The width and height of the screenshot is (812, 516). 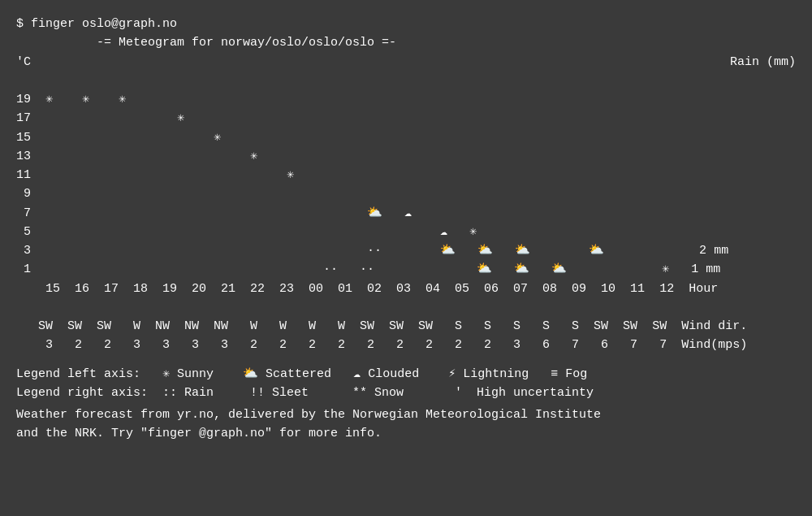 What do you see at coordinates (763, 62) in the screenshot?
I see `rain-label: Rain (mm)` at bounding box center [763, 62].